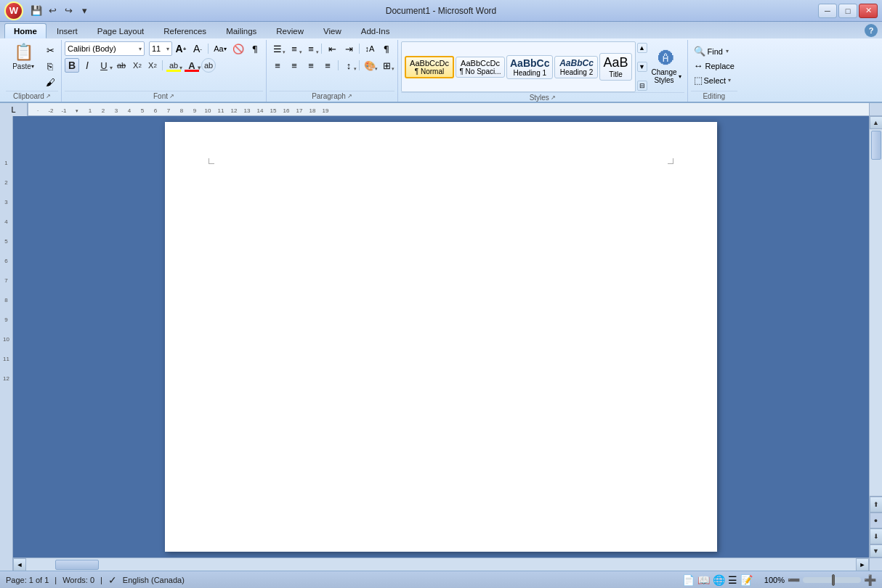 The height and width of the screenshot is (588, 882). I want to click on scroll-page-up-button: ⬆, so click(876, 505).